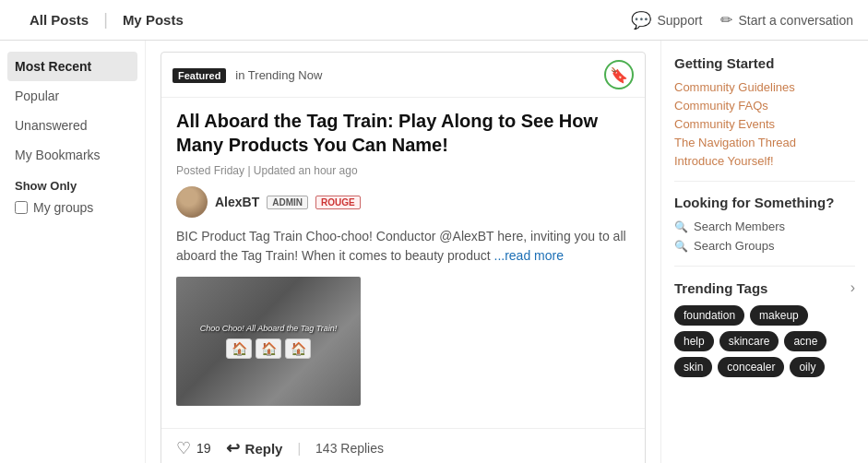 The height and width of the screenshot is (463, 868). What do you see at coordinates (204, 448) in the screenshot?
I see `like-count: 19` at bounding box center [204, 448].